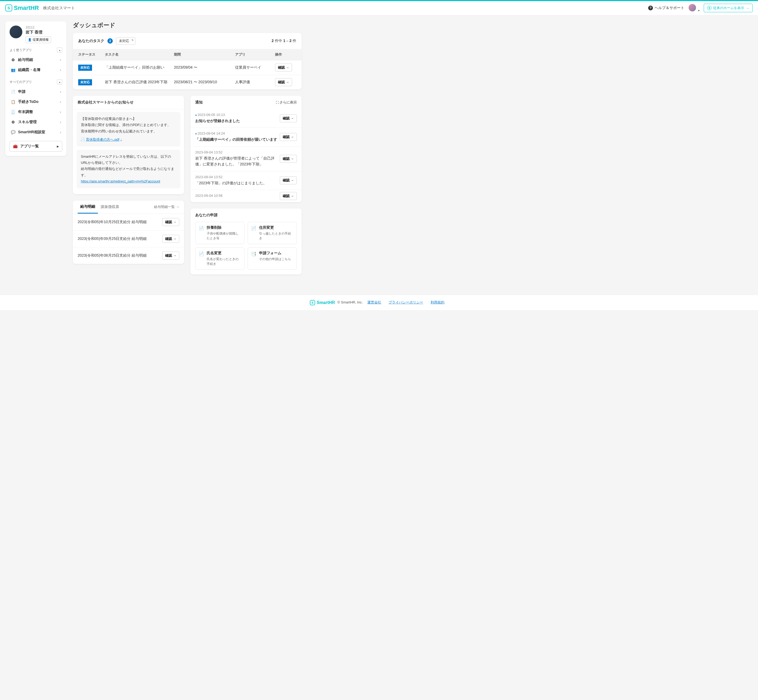 This screenshot has width=758, height=700. Describe the element at coordinates (666, 8) in the screenshot. I see `help-link: ? ヘルプ＆サポート` at that location.